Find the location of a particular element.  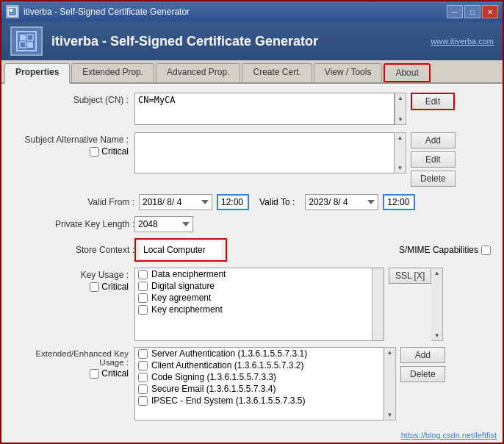

ssl-btn-wrap: SSL [X] is located at coordinates (410, 276).